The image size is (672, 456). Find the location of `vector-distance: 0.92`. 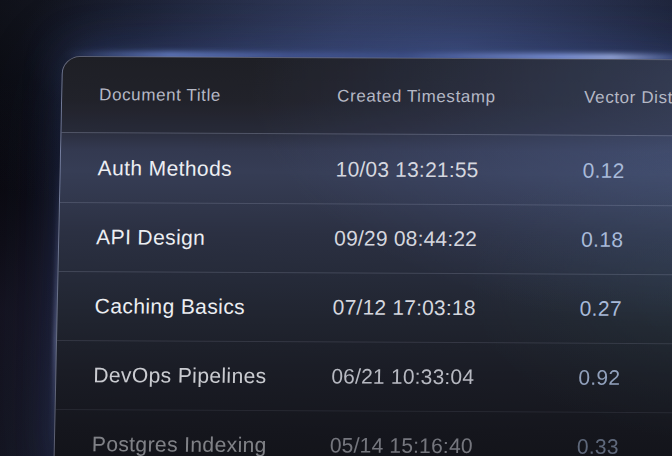

vector-distance: 0.92 is located at coordinates (625, 378).